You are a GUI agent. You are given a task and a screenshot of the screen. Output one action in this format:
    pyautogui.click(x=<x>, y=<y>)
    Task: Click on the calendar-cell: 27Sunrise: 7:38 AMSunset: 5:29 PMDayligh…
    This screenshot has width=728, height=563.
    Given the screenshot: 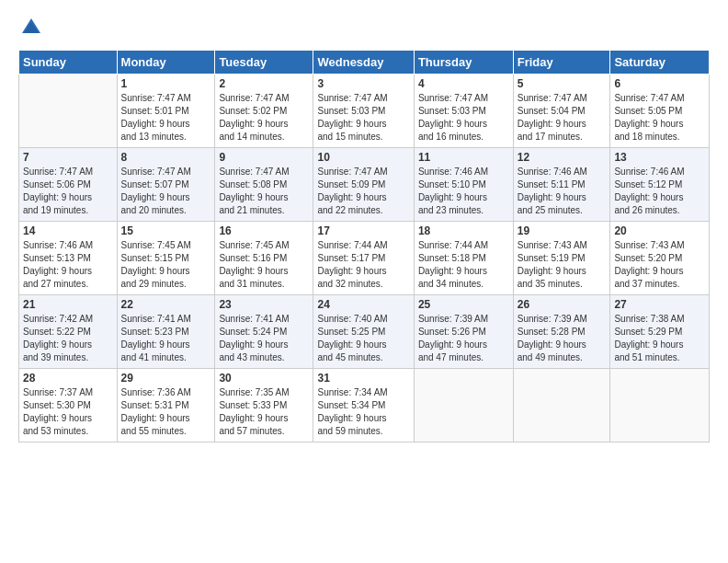 What is the action you would take?
    pyautogui.click(x=660, y=332)
    